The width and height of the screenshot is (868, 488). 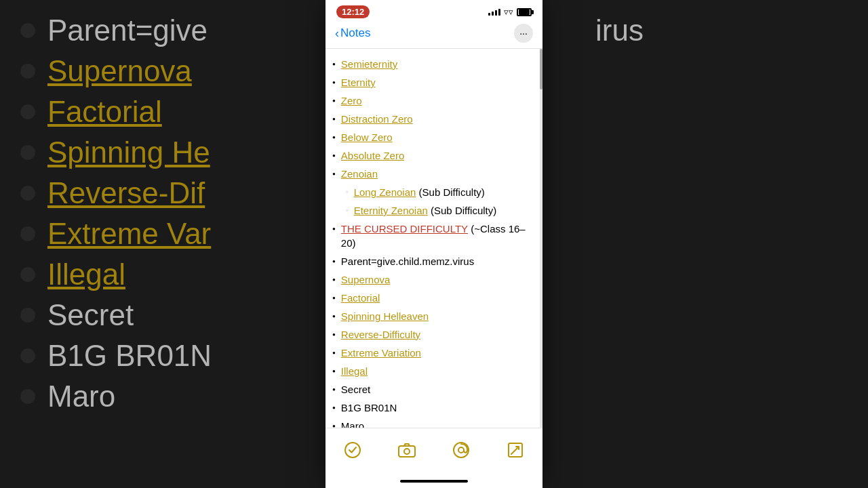 I want to click on more-button: ···, so click(x=524, y=33).